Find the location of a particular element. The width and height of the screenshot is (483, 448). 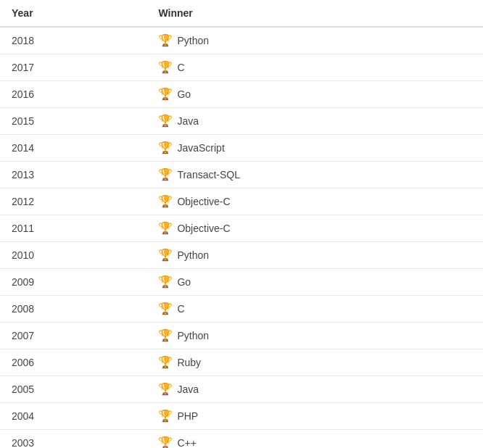

year-cell: 2014 is located at coordinates (73, 148).